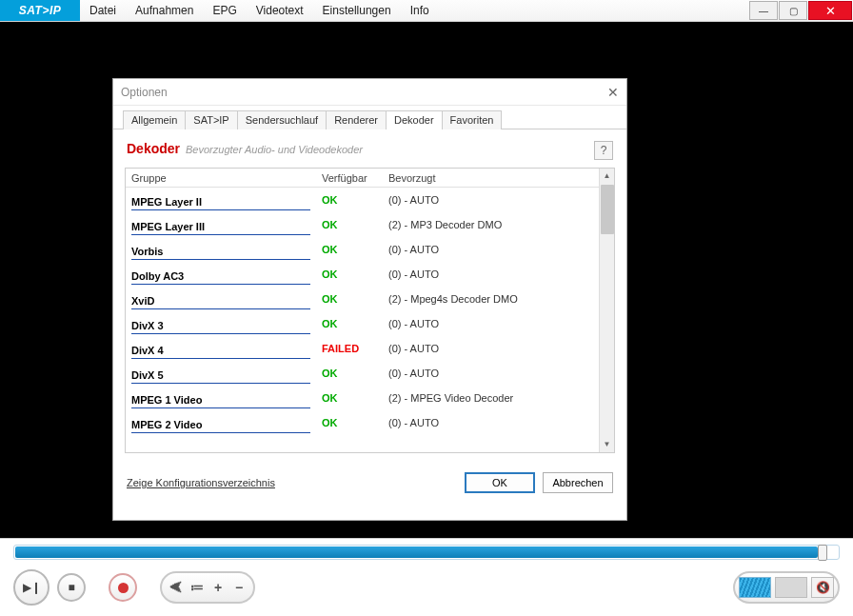 The height and width of the screenshot is (616, 853). I want to click on help-button: ?, so click(604, 150).